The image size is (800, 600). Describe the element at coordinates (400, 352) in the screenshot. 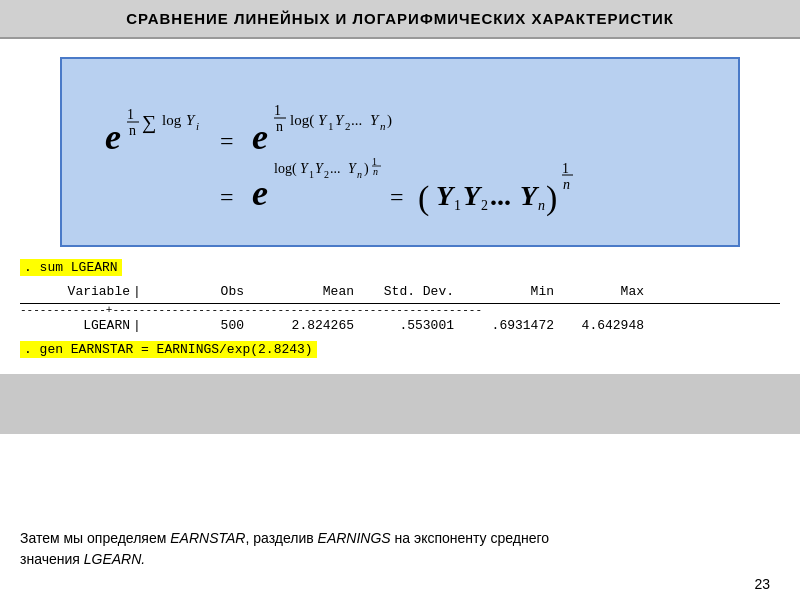

I see `stata-command2: . gen EARNSTAR = EARNINGS/exp(2.8243)` at that location.